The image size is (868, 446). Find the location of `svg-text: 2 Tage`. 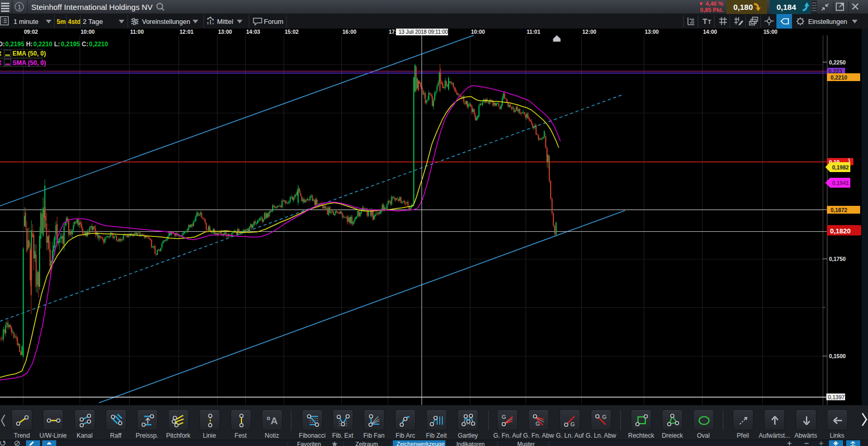

svg-text: 2 Tage is located at coordinates (93, 22).